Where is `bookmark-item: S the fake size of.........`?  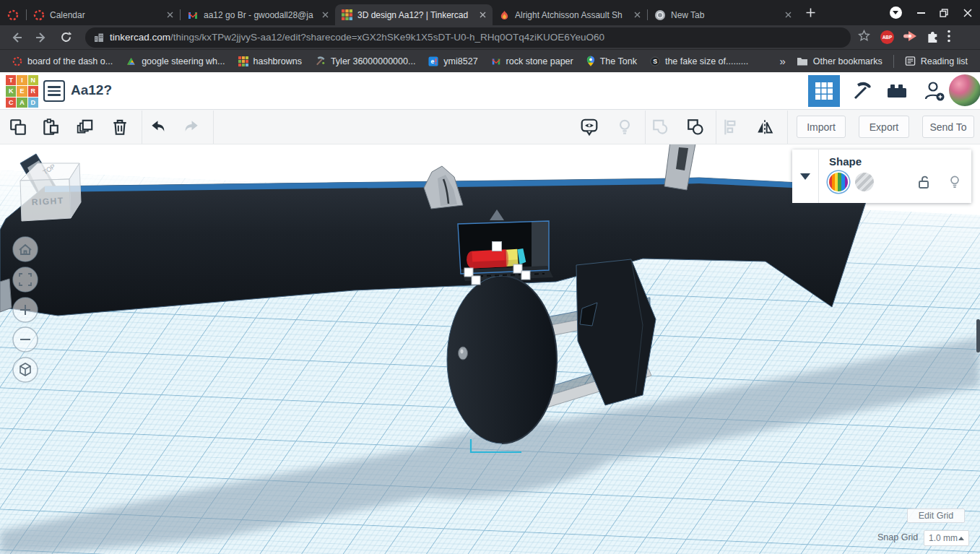 bookmark-item: S the fake size of......... is located at coordinates (699, 61).